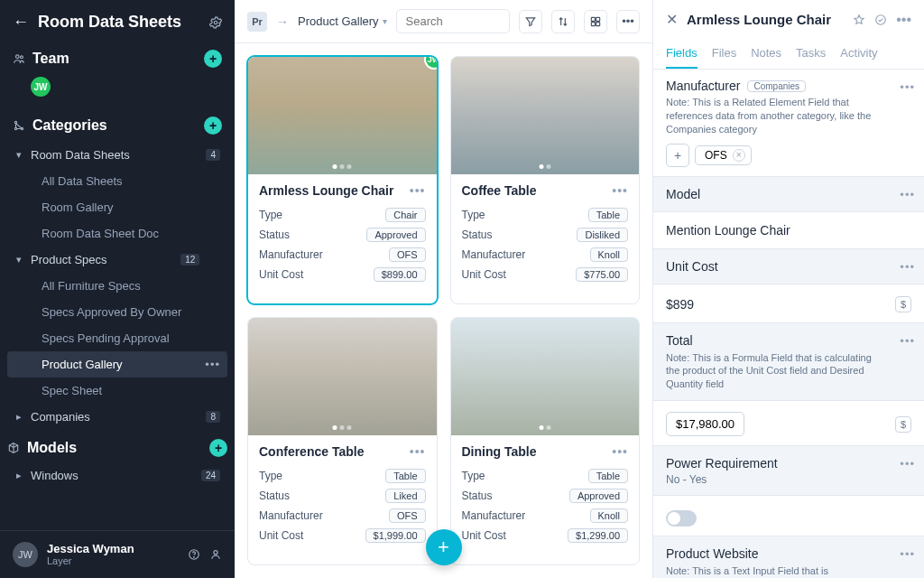 This screenshot has width=924, height=578. Describe the element at coordinates (789, 471) in the screenshot. I see `field-power: Power Requirement No - Yes •••` at that location.